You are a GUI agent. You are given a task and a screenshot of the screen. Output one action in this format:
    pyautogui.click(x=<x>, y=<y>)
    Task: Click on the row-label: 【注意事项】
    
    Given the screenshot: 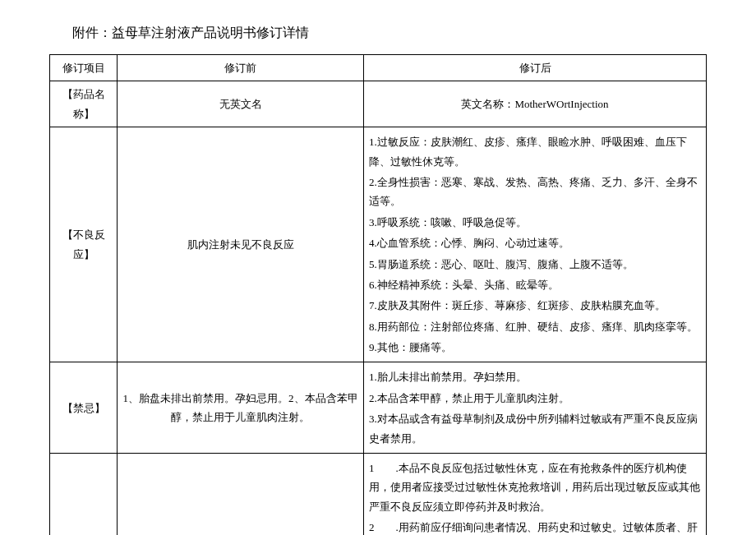 What is the action you would take?
    pyautogui.click(x=84, y=495)
    